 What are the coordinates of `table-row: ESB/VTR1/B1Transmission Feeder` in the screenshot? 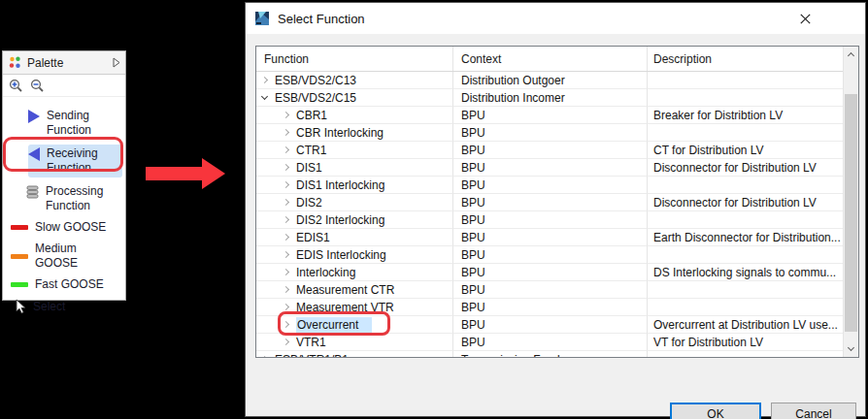 It's located at (557, 355).